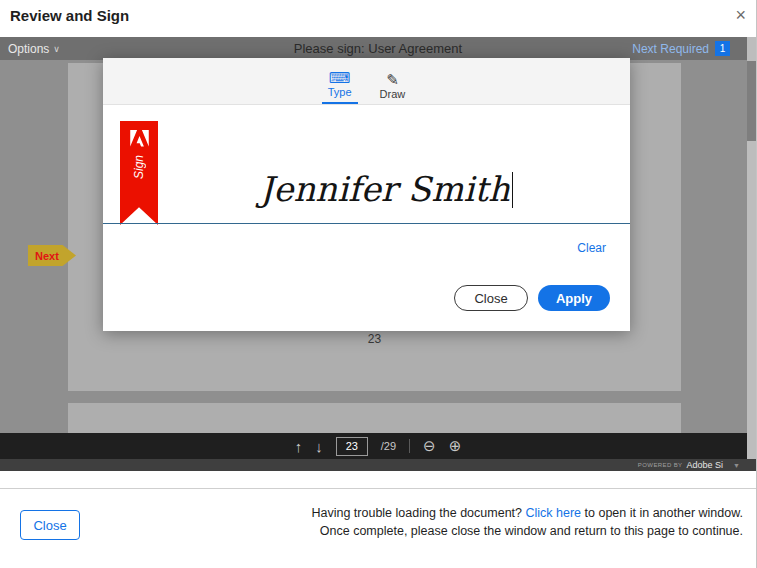 The width and height of the screenshot is (757, 568). What do you see at coordinates (28, 49) in the screenshot?
I see `options-label: Options` at bounding box center [28, 49].